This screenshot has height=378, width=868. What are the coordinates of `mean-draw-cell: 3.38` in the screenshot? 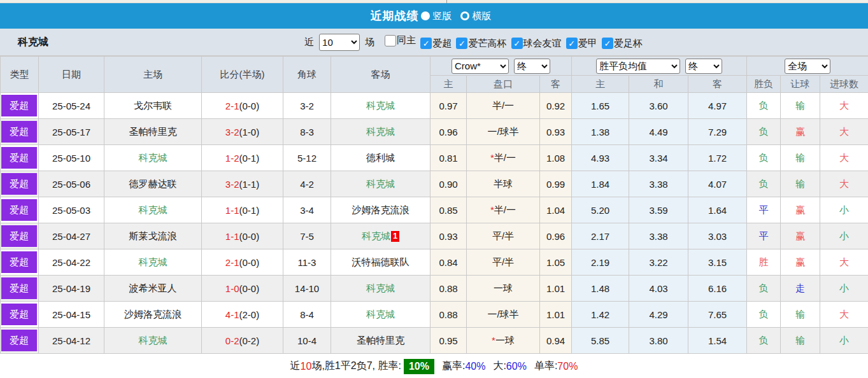 It's located at (658, 185).